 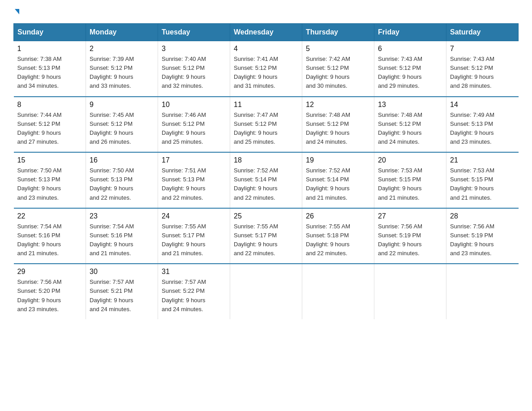 What do you see at coordinates (410, 32) in the screenshot?
I see `column-header-friday: Friday` at bounding box center [410, 32].